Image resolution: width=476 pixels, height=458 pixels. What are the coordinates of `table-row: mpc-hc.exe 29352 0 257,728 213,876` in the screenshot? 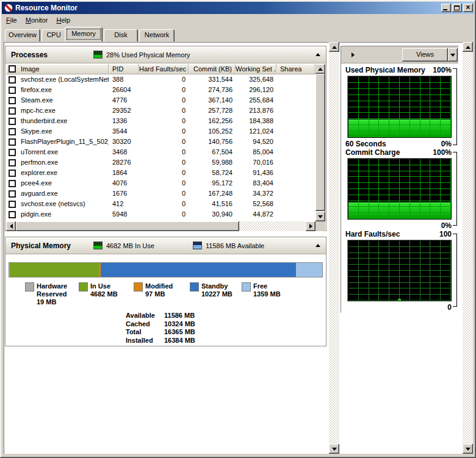 It's located at (161, 111).